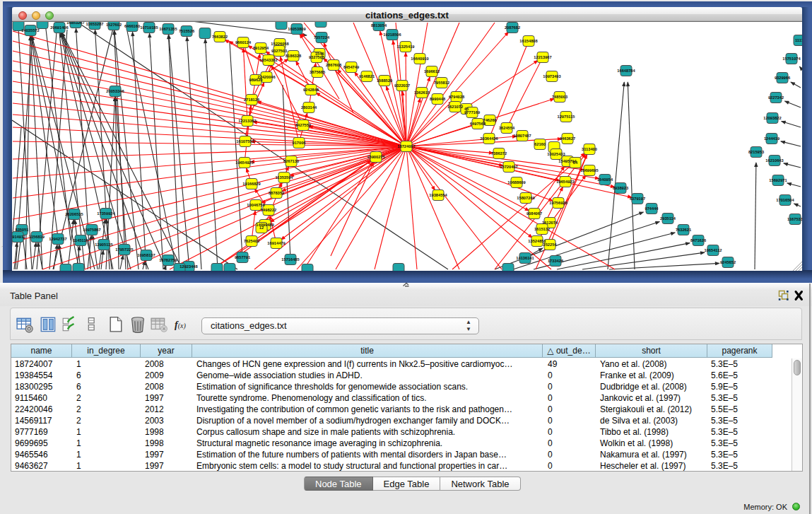  What do you see at coordinates (698, 240) in the screenshot?
I see `svg-text: 8471626` at bounding box center [698, 240].